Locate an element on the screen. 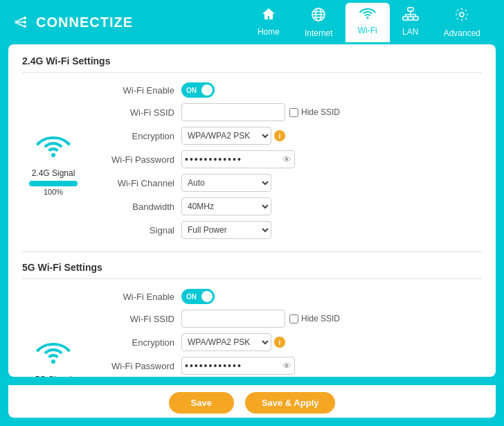 The height and width of the screenshot is (426, 504). encryption-select-5g: WPA/WPA2 PSK WPA2 PSK WPA PSK WEP None is located at coordinates (226, 342).